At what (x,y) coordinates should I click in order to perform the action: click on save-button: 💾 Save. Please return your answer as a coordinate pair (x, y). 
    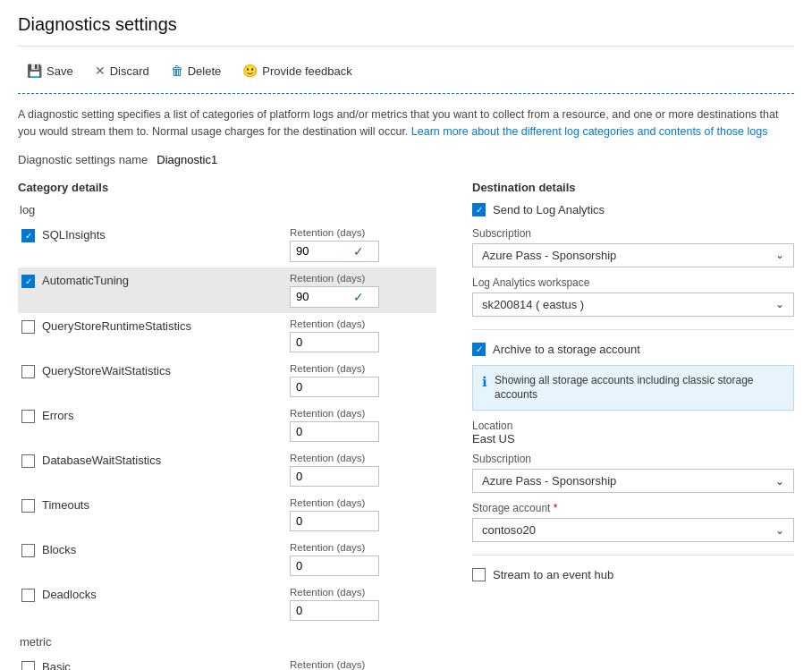
    Looking at the image, I should click on (50, 71).